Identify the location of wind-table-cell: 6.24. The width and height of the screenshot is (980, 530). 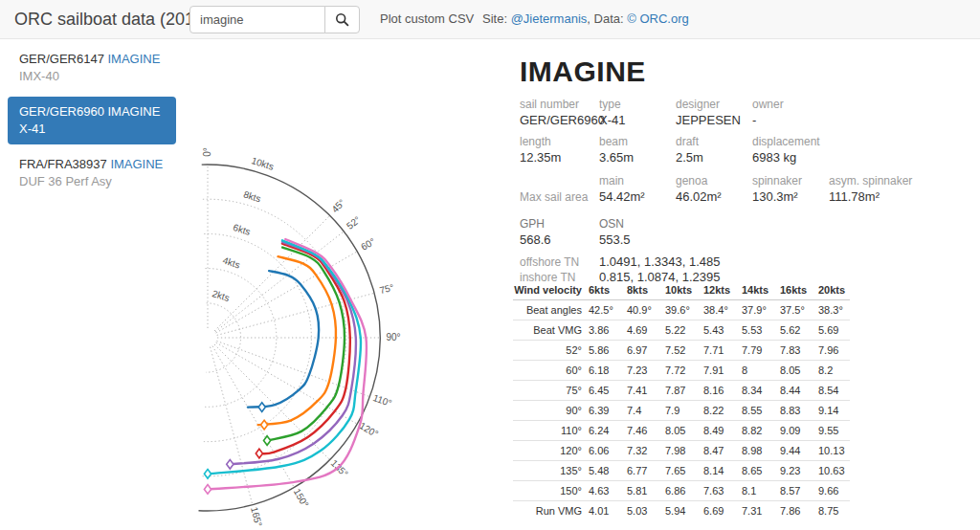
(601, 431).